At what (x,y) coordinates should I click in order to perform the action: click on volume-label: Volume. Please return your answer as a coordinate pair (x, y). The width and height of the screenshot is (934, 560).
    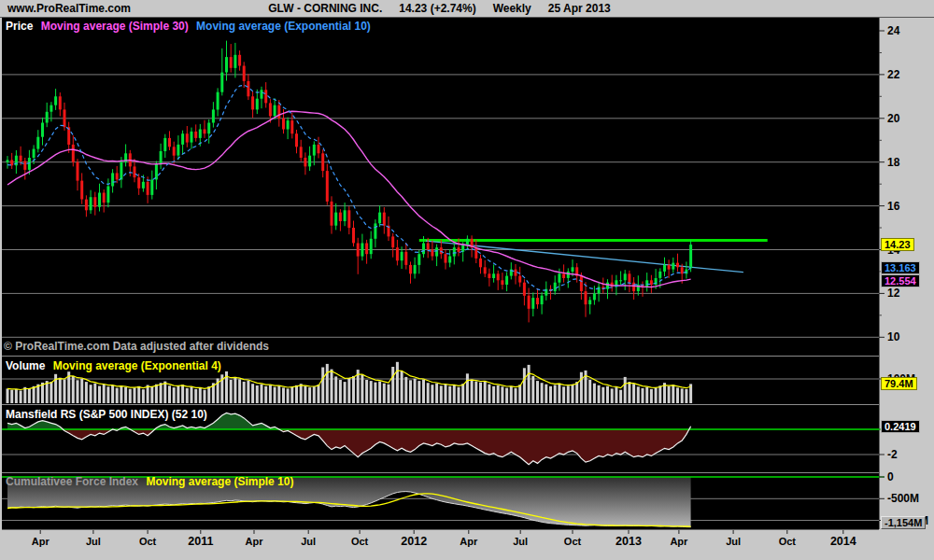
    Looking at the image, I should click on (25, 366).